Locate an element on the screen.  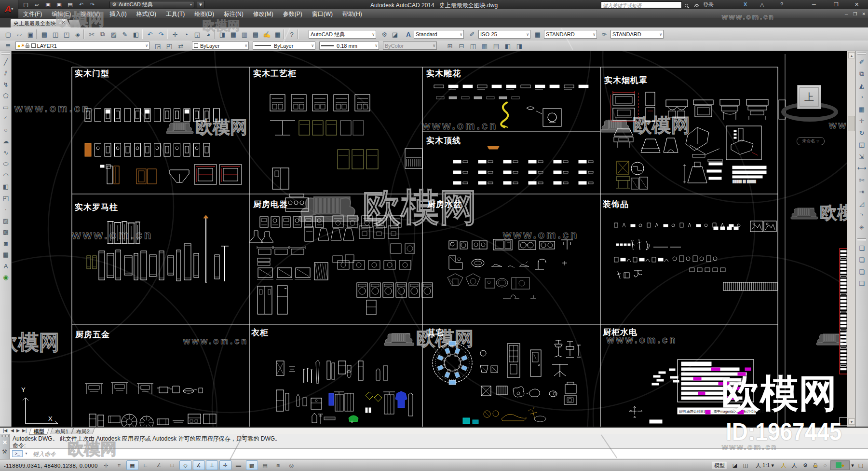
menu-帮助H: 帮助(H) is located at coordinates (352, 14).